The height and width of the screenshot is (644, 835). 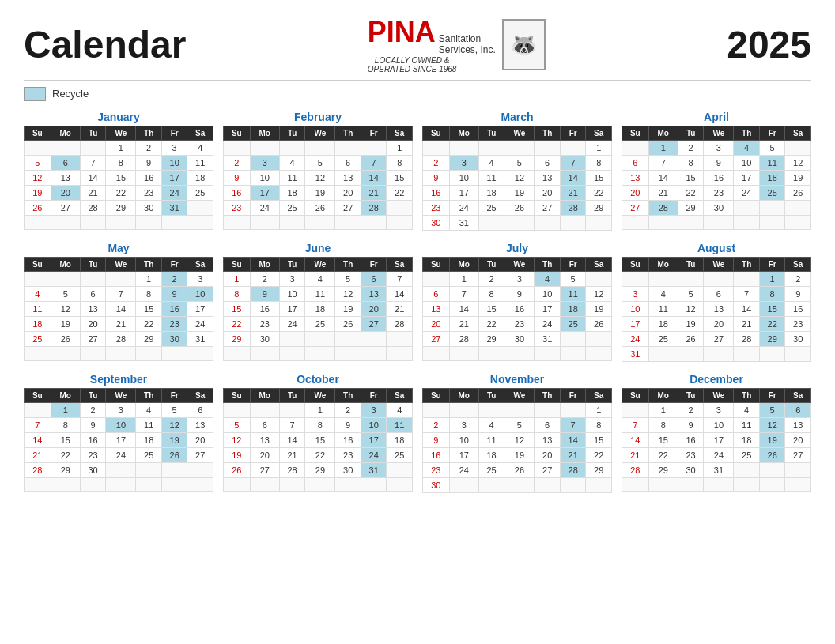 I want to click on day-header: Mo, so click(x=463, y=264).